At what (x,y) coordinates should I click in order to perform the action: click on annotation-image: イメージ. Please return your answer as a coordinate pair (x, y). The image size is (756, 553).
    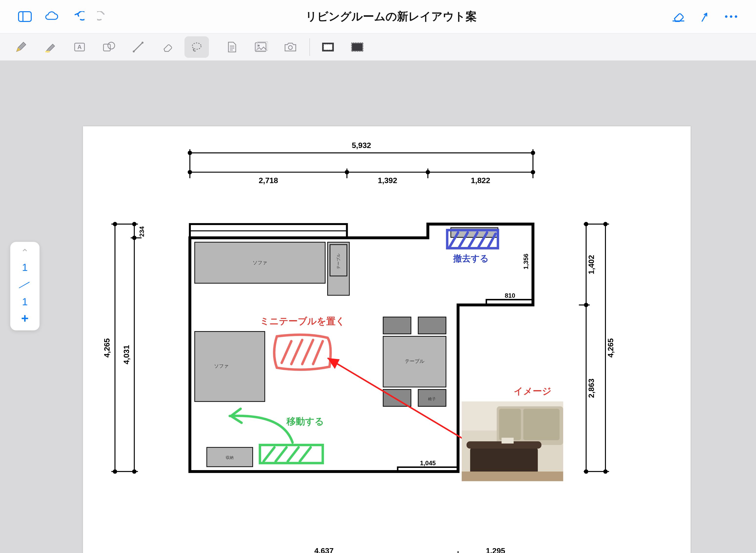
    Looking at the image, I should click on (512, 433).